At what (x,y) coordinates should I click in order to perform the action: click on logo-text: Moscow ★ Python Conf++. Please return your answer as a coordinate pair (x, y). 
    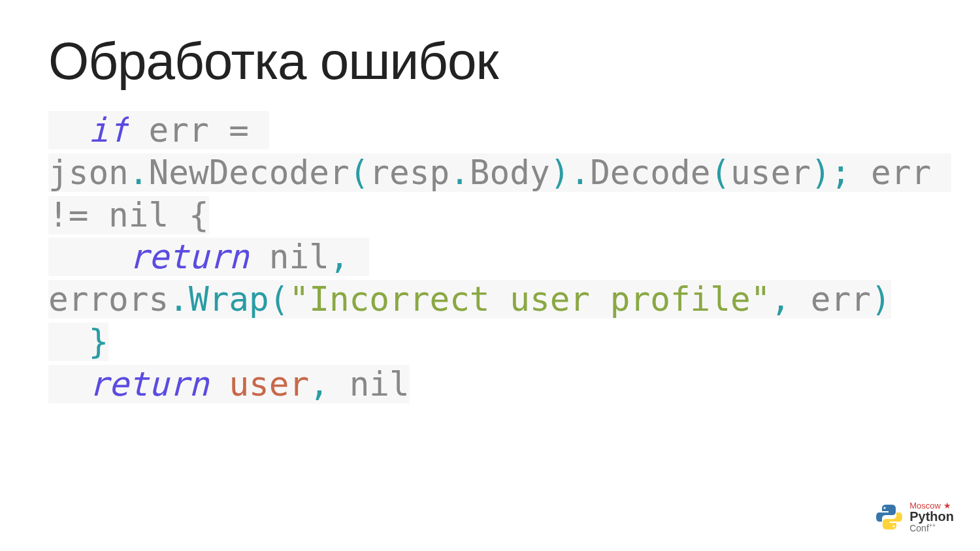
    Looking at the image, I should click on (932, 517).